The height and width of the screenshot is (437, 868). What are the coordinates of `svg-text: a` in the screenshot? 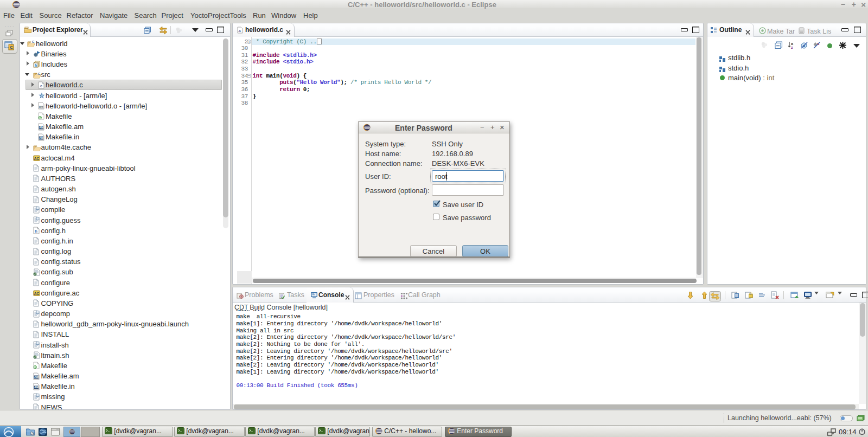 It's located at (792, 43).